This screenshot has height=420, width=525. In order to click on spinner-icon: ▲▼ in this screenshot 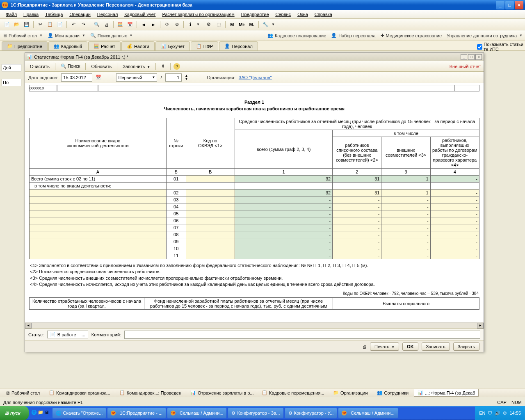, I will do `click(187, 78)`.